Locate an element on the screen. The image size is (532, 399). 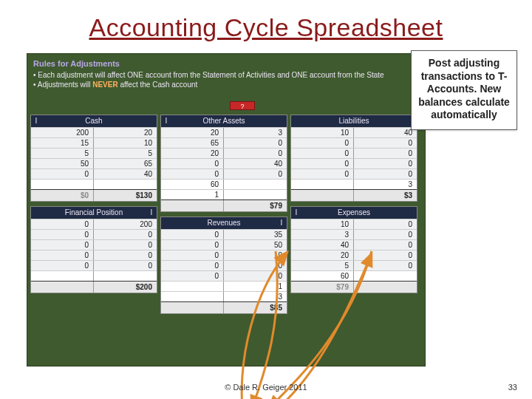
red-flag-cell: ? is located at coordinates (242, 106).